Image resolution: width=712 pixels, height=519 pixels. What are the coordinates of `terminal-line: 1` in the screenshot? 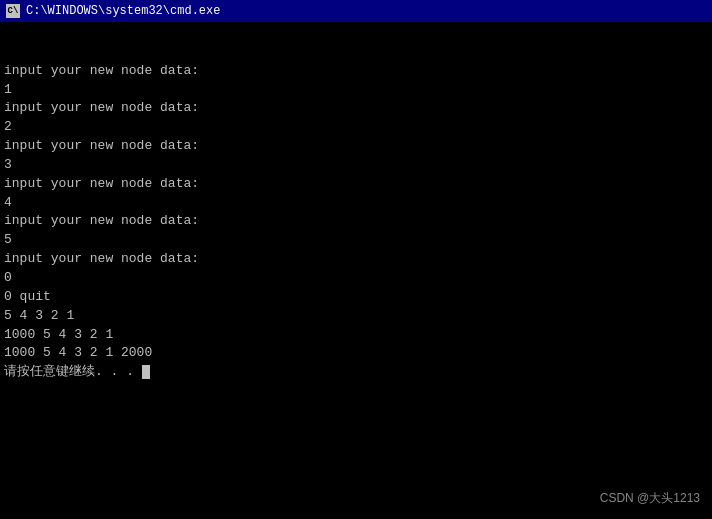 It's located at (8, 90).